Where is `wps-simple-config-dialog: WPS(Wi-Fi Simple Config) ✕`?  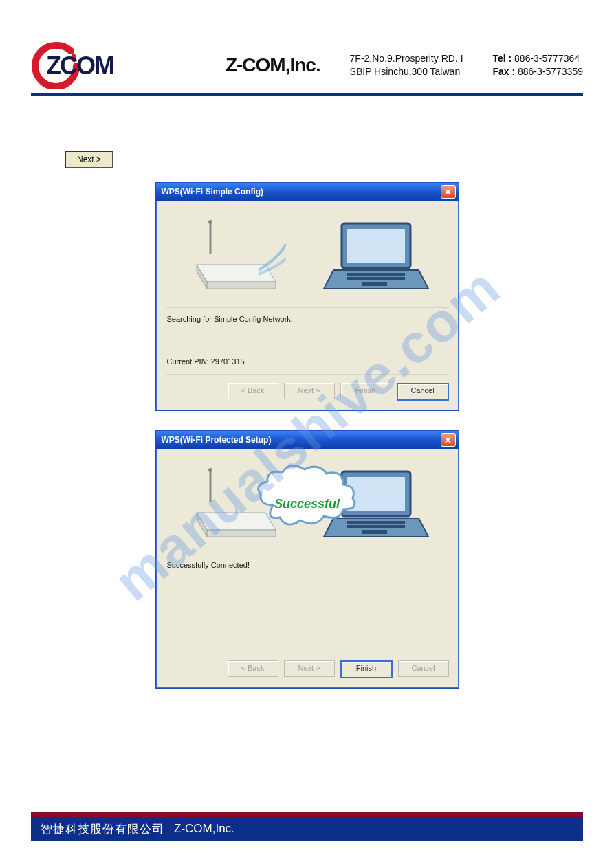 wps-simple-config-dialog: WPS(Wi-Fi Simple Config) ✕ is located at coordinates (307, 297).